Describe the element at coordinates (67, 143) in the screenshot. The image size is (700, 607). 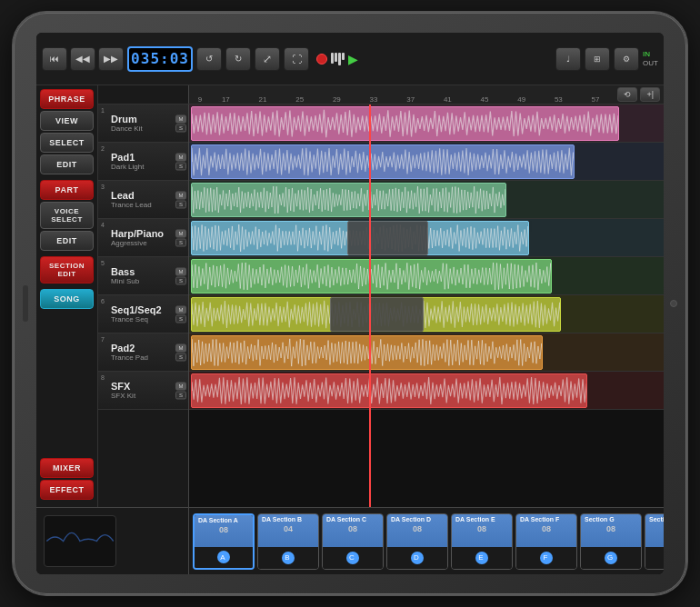
I see `select-button: SELECT` at that location.